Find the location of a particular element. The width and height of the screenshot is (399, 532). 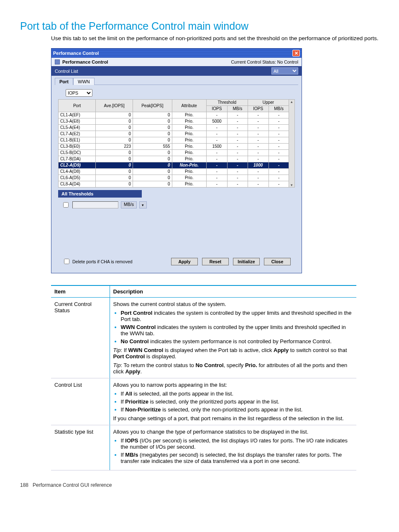

delete-ports-checkbox-label: Delete ports if CHA is removed is located at coordinates (97, 261).